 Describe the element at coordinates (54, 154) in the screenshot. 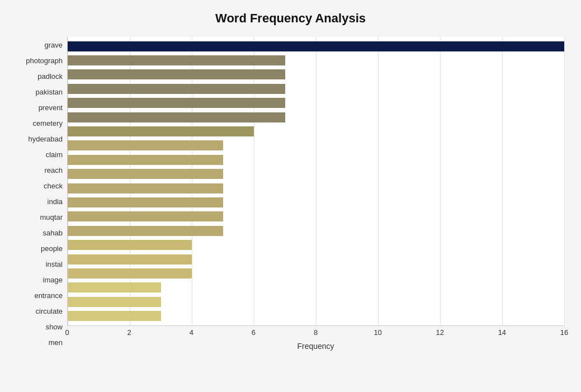

I see `y-label: claim` at that location.